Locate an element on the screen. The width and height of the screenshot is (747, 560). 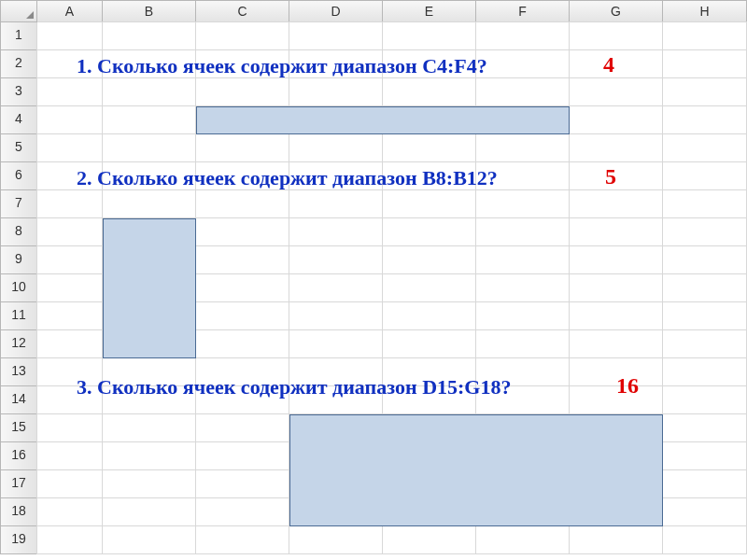
question-2-text: 2. Сколько ячеек содержит диапазон B8:B1… is located at coordinates (288, 178).